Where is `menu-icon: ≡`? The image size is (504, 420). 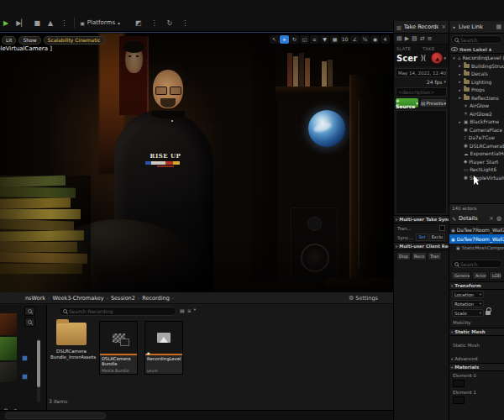 menu-icon: ≡ is located at coordinates (430, 39).